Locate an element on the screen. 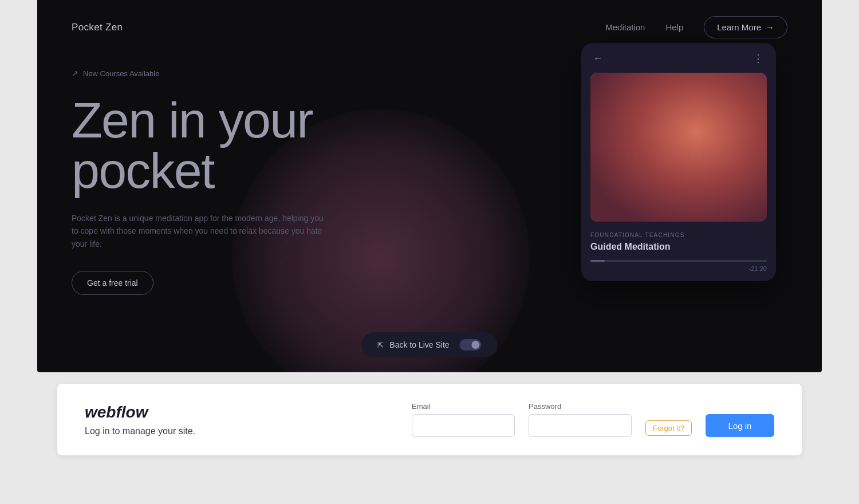 This screenshot has height=504, width=859. mockup-progress-fill is located at coordinates (598, 261).